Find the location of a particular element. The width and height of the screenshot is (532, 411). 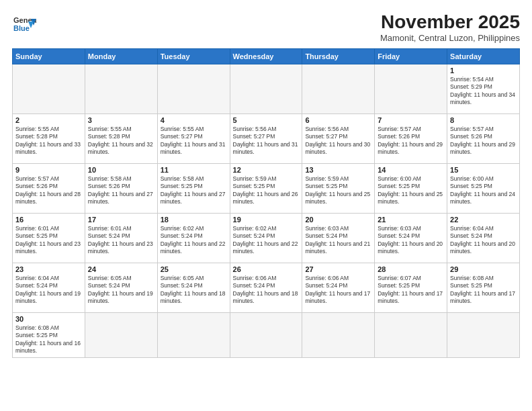

month-title: November 2025 is located at coordinates (450, 23).